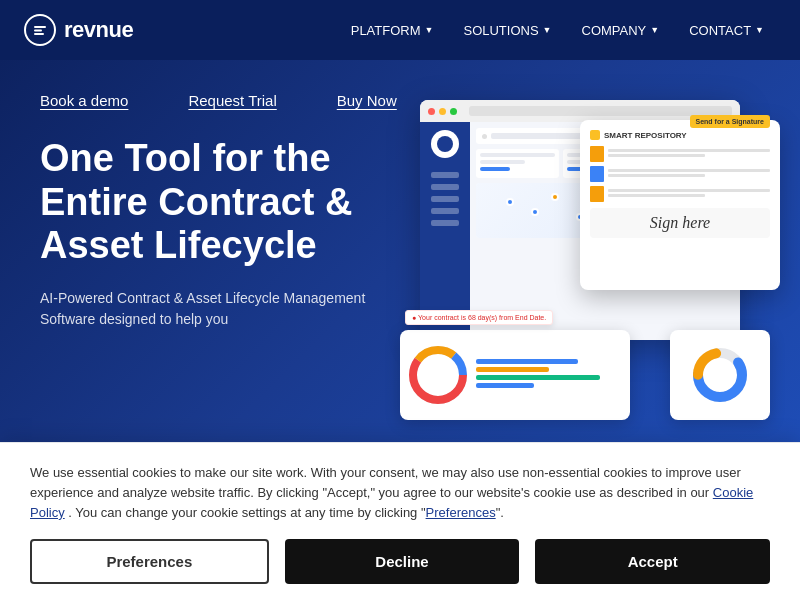 The image size is (800, 600). I want to click on cookie-text: We use essential cookies to make our sit…, so click(400, 493).